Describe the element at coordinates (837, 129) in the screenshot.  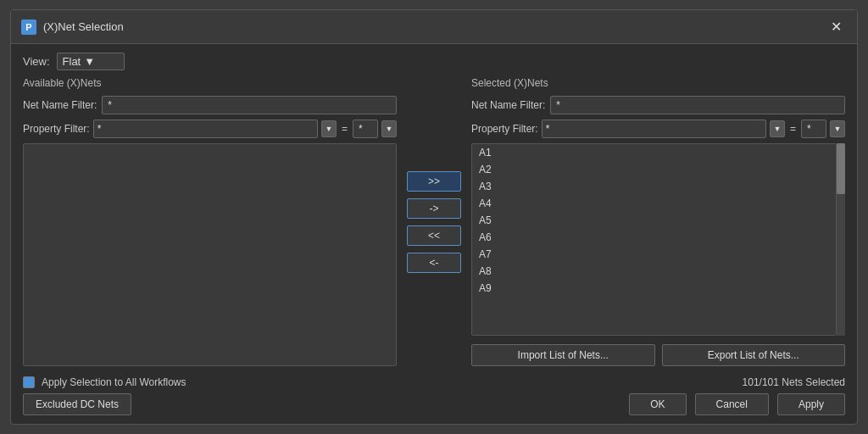
I see `selected-property-val-arrow: ▼` at that location.